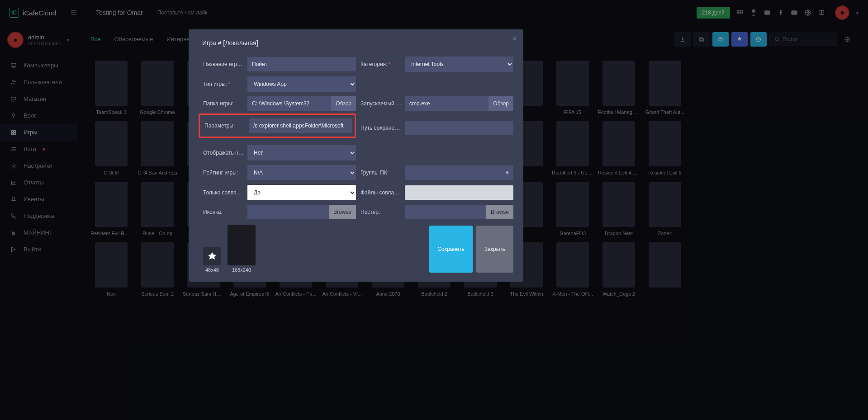 This screenshot has width=868, height=420. What do you see at coordinates (459, 128) in the screenshot?
I see `input-savepath` at bounding box center [459, 128].